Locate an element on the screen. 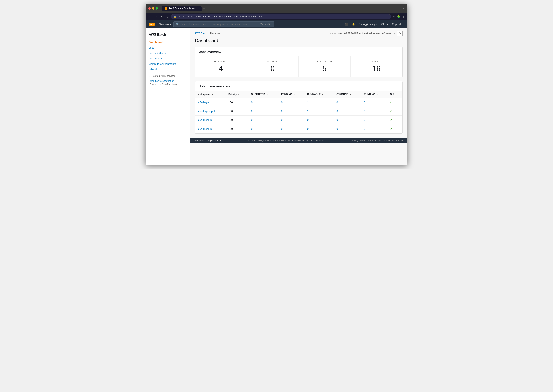 This screenshot has height=392, width=553. runnable-c6g-medium: 0 is located at coordinates (318, 120).